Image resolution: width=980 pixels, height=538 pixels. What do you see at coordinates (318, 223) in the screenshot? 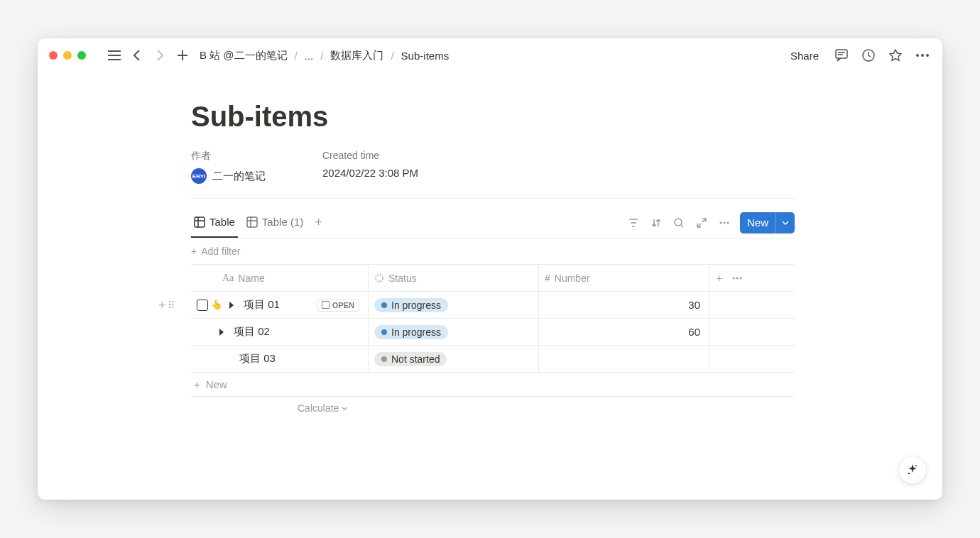
I see `add-view-button: +` at bounding box center [318, 223].